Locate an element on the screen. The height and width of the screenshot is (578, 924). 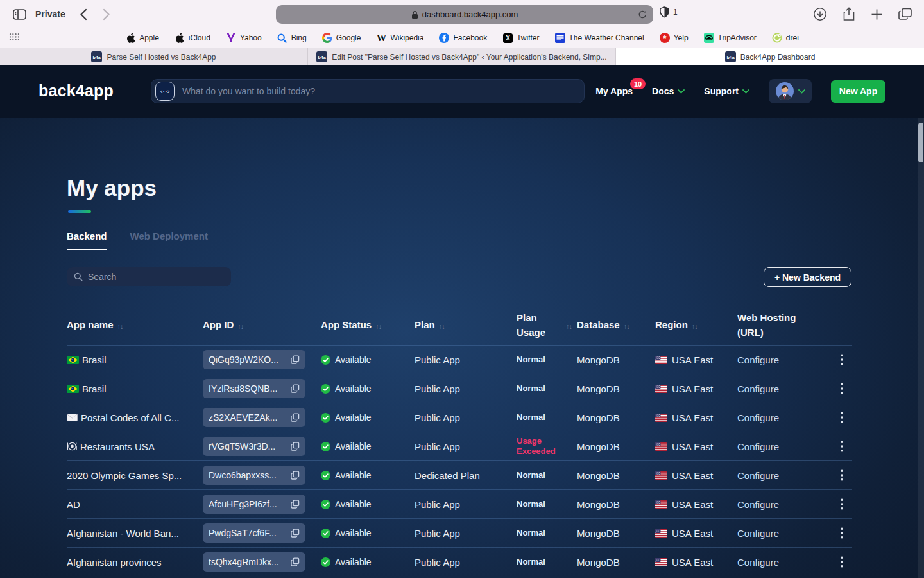
favorite-tripadvisor: TripAdvisor is located at coordinates (730, 38).